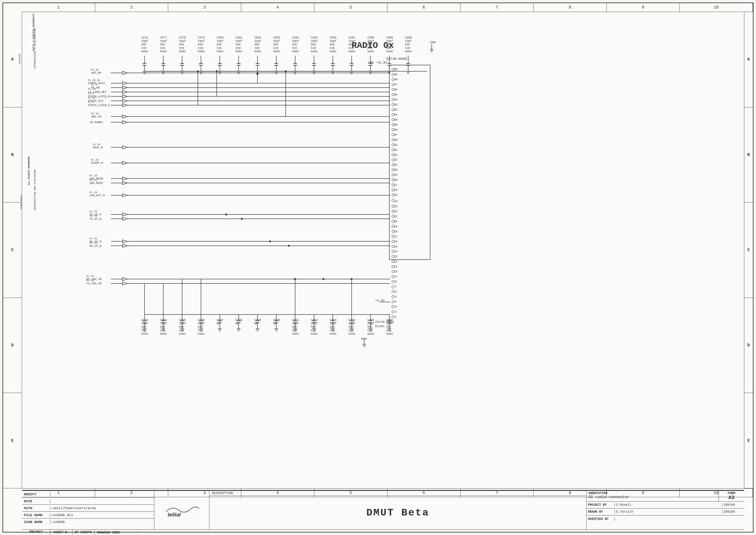 The height and width of the screenshot is (535, 756). Describe the element at coordinates (390, 320) in the screenshot. I see `svg-text: CS06` at that location.